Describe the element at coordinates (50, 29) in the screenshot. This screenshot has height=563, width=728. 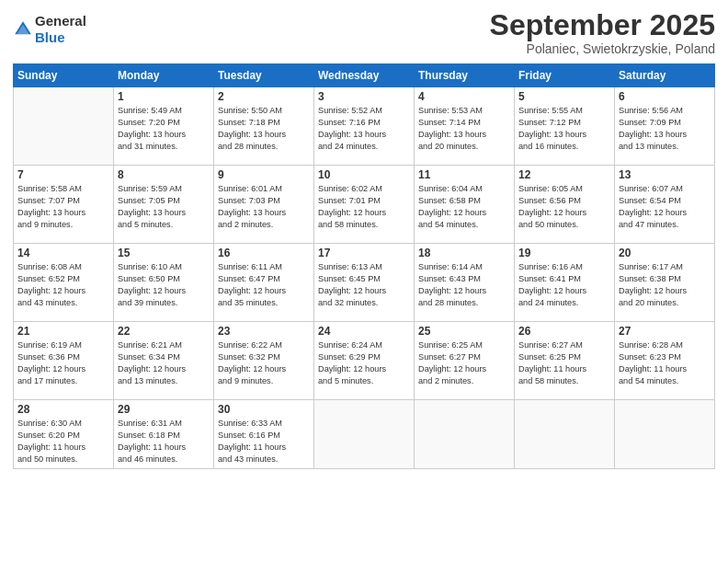
I see `logo: General Blue` at that location.